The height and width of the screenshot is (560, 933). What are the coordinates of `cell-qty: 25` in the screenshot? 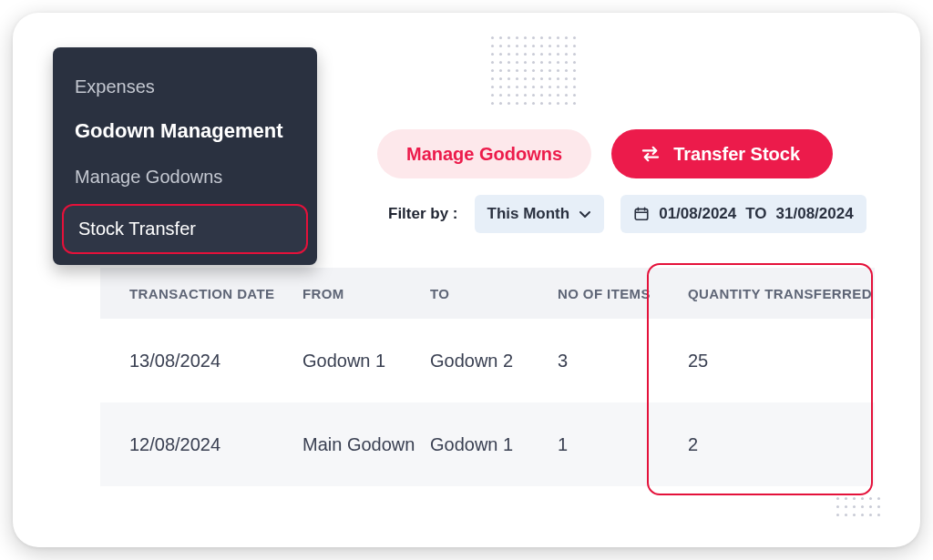 It's located at (773, 361).